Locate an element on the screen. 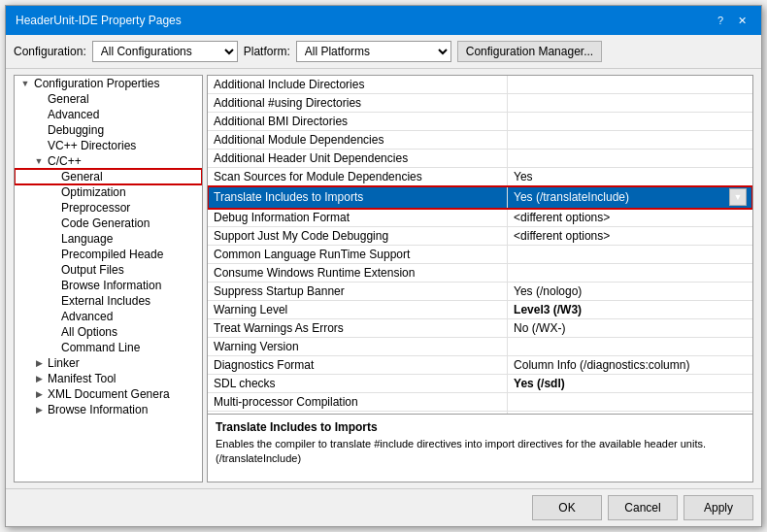 Image resolution: width=767 pixels, height=532 pixels. close-button: ✕ is located at coordinates (742, 20).